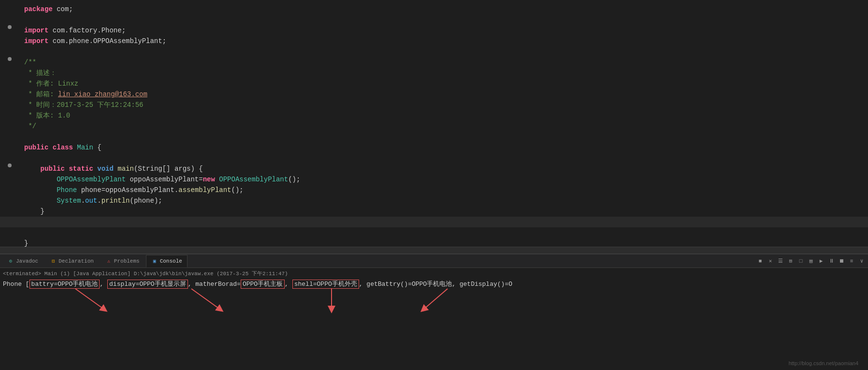  I want to click on declaration-icon: ⊡, so click(53, 261).